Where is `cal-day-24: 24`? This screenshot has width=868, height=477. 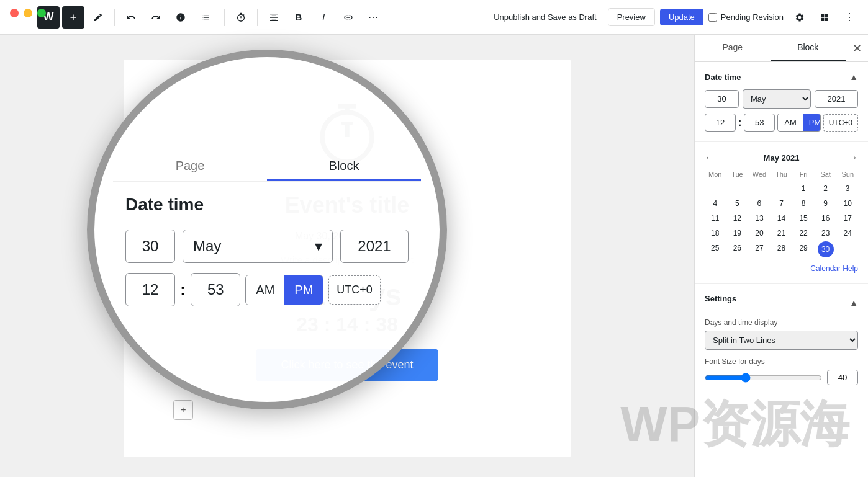 cal-day-24: 24 is located at coordinates (848, 233).